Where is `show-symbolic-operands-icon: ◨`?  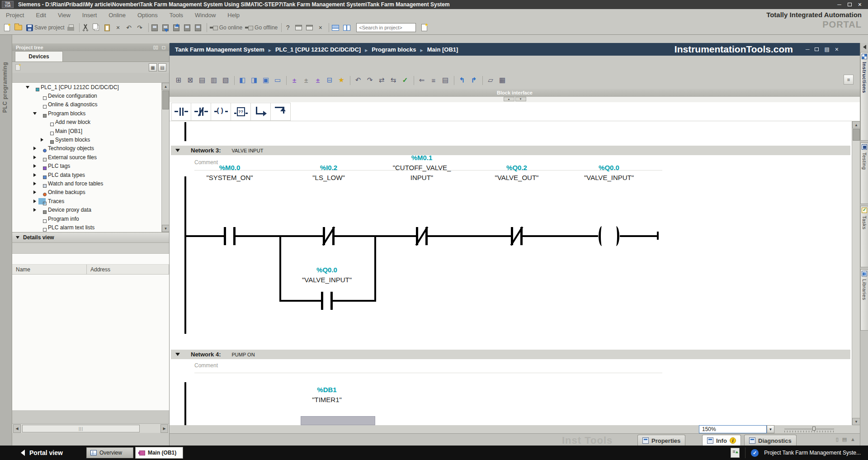 show-symbolic-operands-icon: ◨ is located at coordinates (254, 80).